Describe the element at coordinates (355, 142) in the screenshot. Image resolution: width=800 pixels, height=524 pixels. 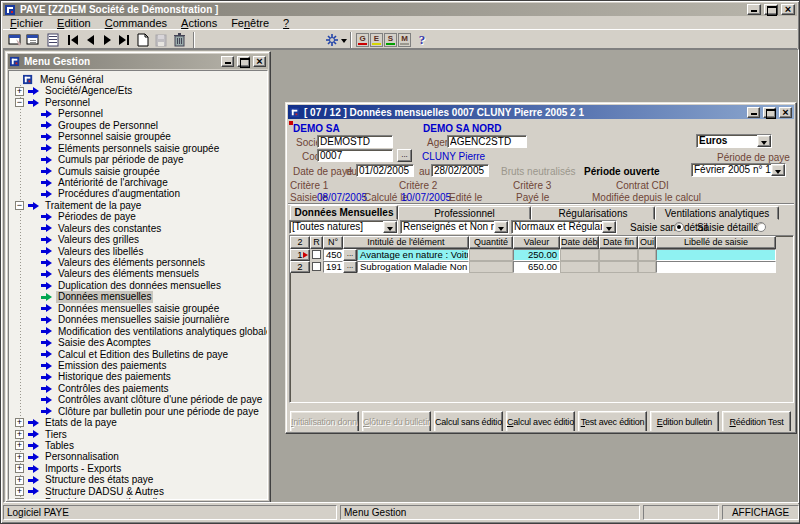
I see `societe-input` at that location.